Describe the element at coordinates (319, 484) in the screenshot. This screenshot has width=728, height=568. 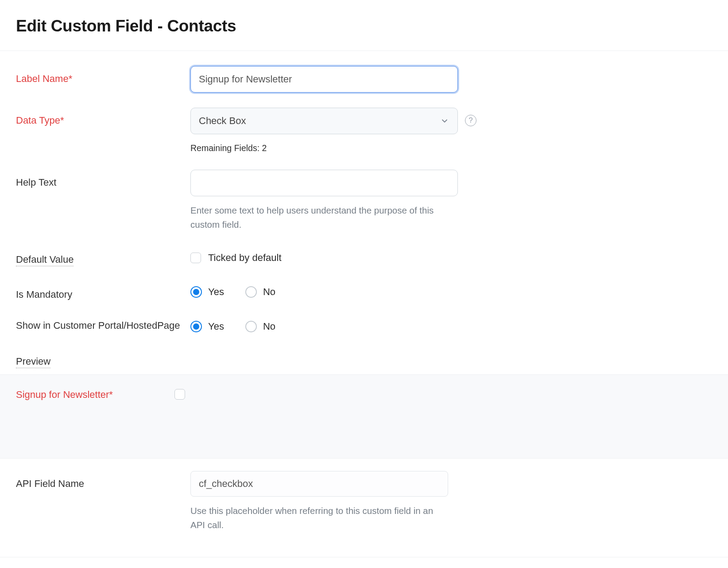
I see `api-field-name-input` at that location.